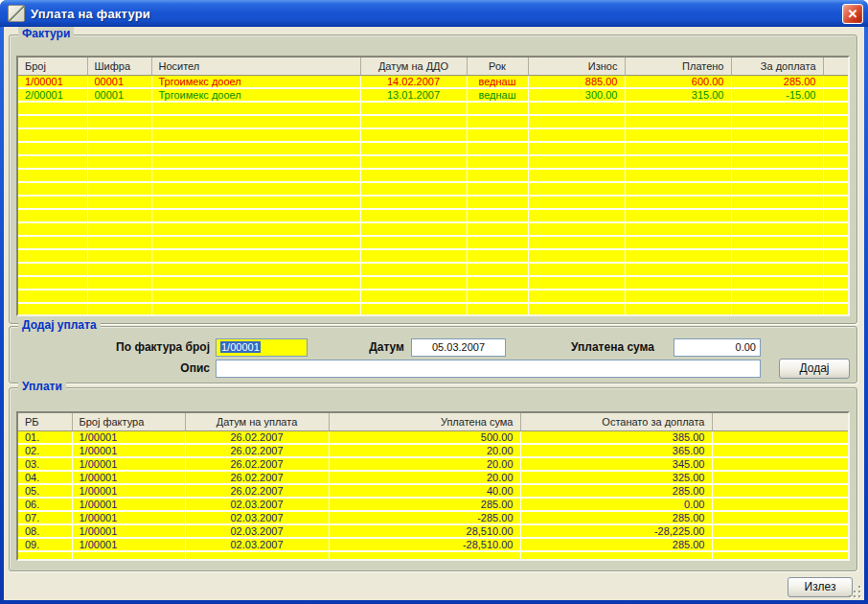  I want to click on cell: 00001, so click(119, 81).